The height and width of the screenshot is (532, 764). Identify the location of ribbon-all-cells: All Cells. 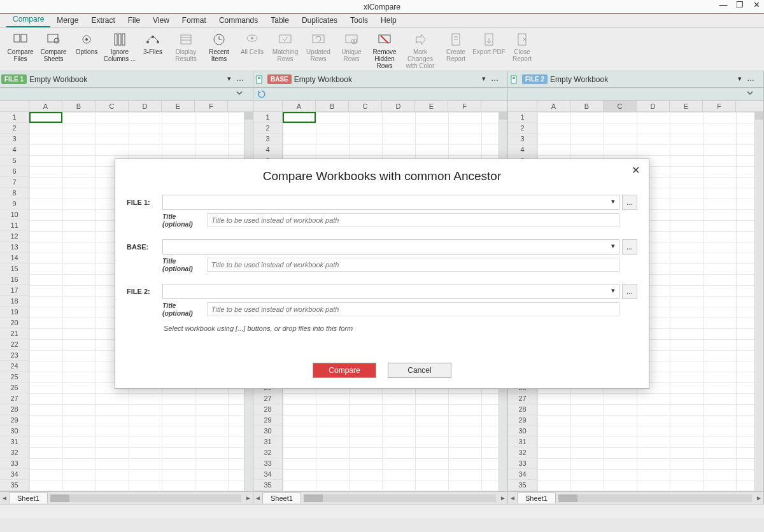
(252, 50).